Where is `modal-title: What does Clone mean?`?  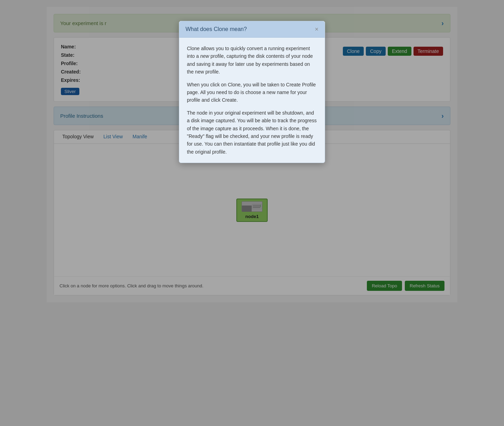
modal-title: What does Clone mean? is located at coordinates (216, 29).